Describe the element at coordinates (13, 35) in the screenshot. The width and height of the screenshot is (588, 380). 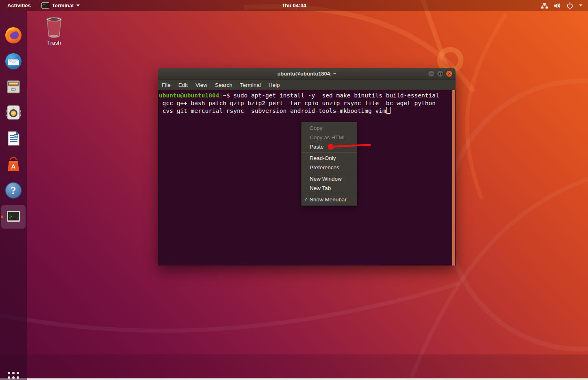
I see `firefox-icon` at that location.